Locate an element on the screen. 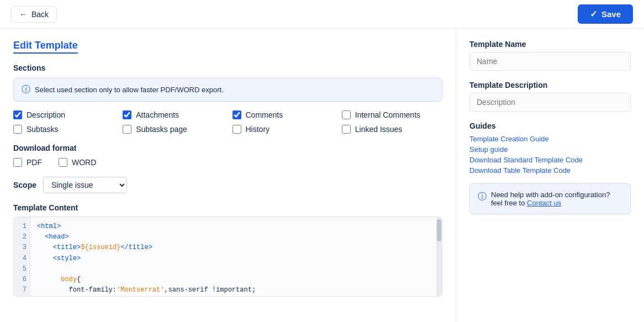  guide-link-standard: Download Standard Template Code is located at coordinates (550, 160).